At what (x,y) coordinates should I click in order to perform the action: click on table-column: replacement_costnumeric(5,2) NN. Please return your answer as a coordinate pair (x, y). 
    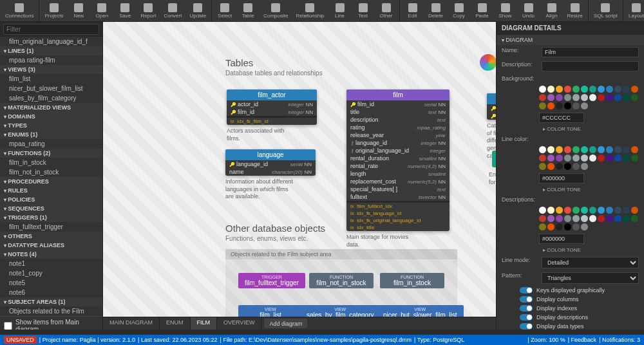
    Looking at the image, I should click on (398, 182).